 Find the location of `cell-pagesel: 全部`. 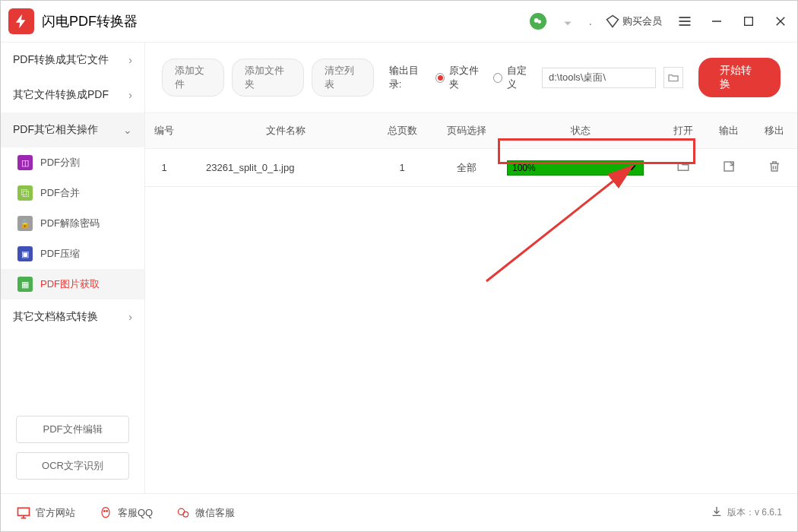

cell-pagesel: 全部 is located at coordinates (467, 168).